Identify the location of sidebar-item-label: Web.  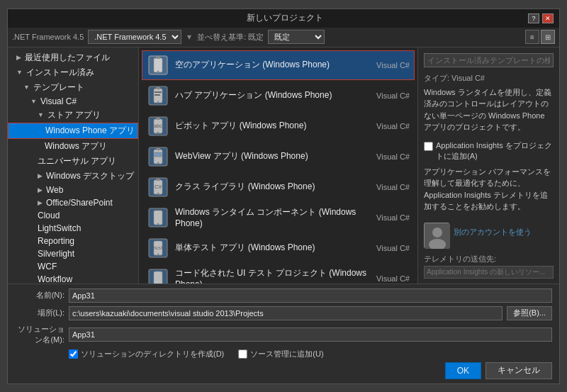
(55, 190).